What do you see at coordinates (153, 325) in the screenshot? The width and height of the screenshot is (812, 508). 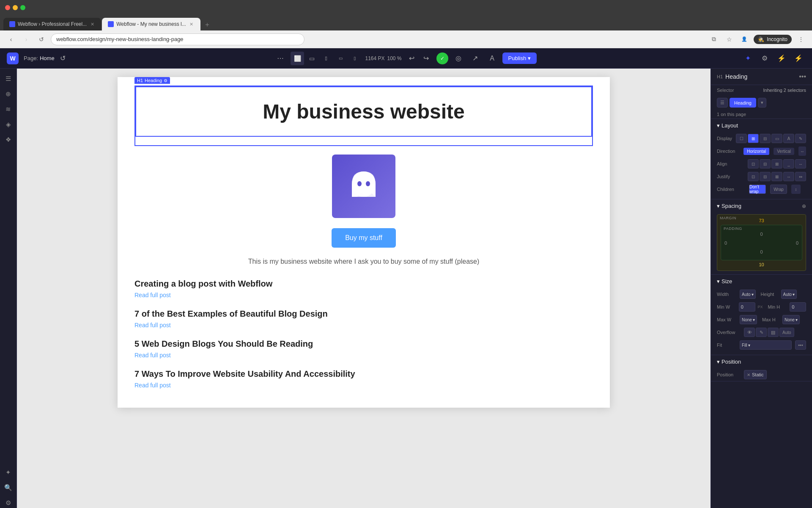 I see `blog-link-2: Read full post` at bounding box center [153, 325].